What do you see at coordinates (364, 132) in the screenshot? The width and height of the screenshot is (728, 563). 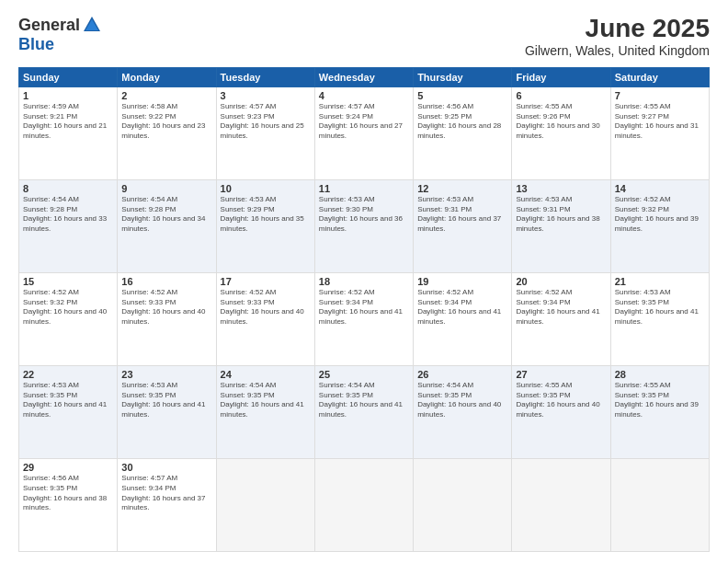 I see `table-row: 4Sunrise: 4:57 AMSunset: 9:24 PMDaylight…` at bounding box center [364, 132].